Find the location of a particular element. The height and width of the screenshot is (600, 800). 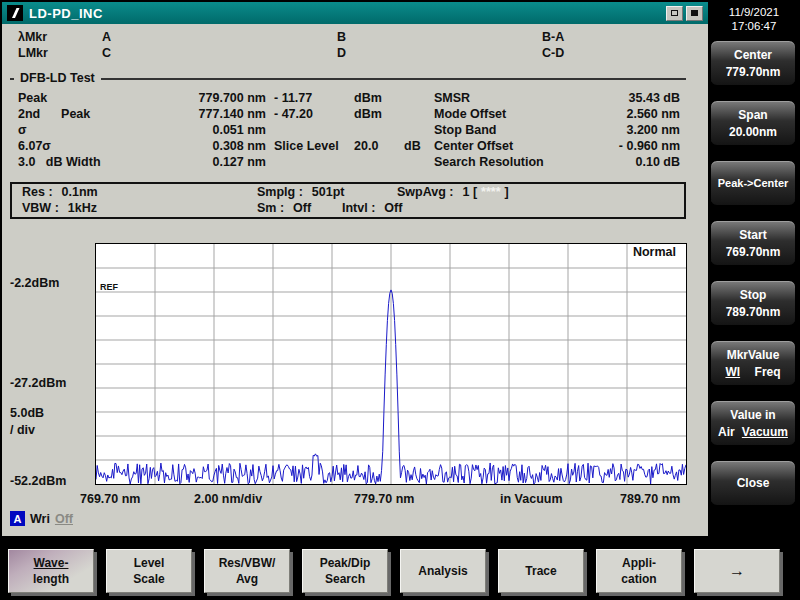

marker-b-a: B-A is located at coordinates (553, 37).